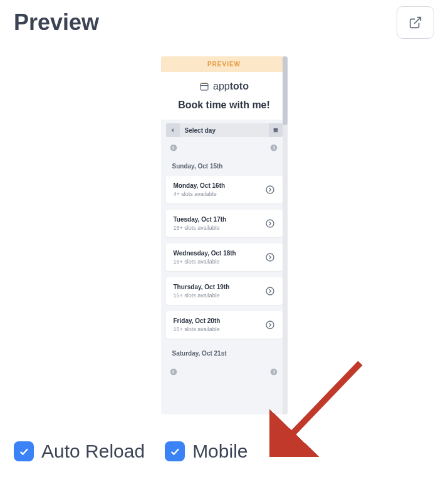 The height and width of the screenshot is (477, 448). Describe the element at coordinates (285, 91) in the screenshot. I see `scrollbar-thumb` at that location.